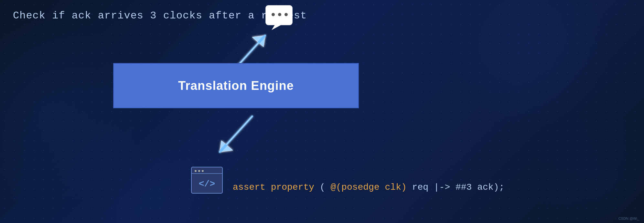 This screenshot has width=644, height=223. What do you see at coordinates (355, 187) in the screenshot?
I see `code-posedge: @(posedge` at bounding box center [355, 187].